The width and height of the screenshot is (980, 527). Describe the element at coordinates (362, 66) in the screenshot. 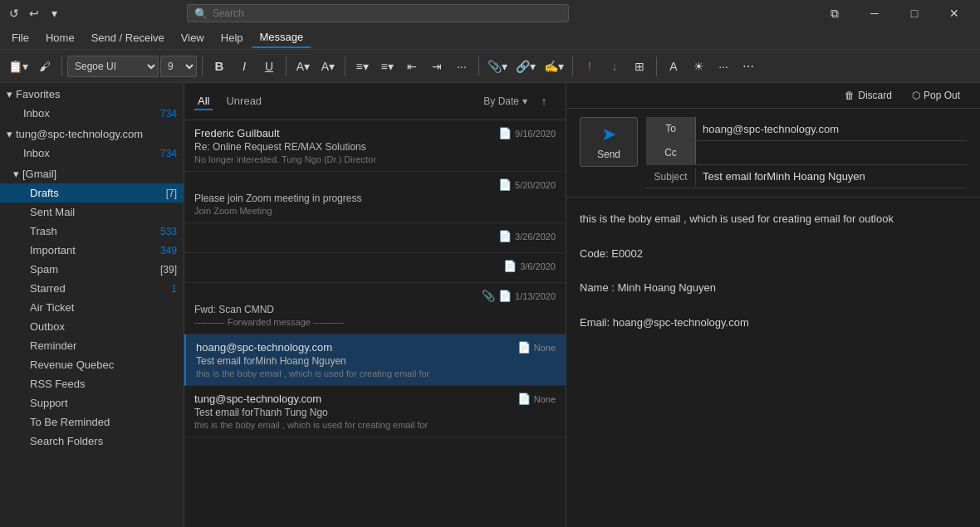

I see `bullets-button: ≡▾` at that location.